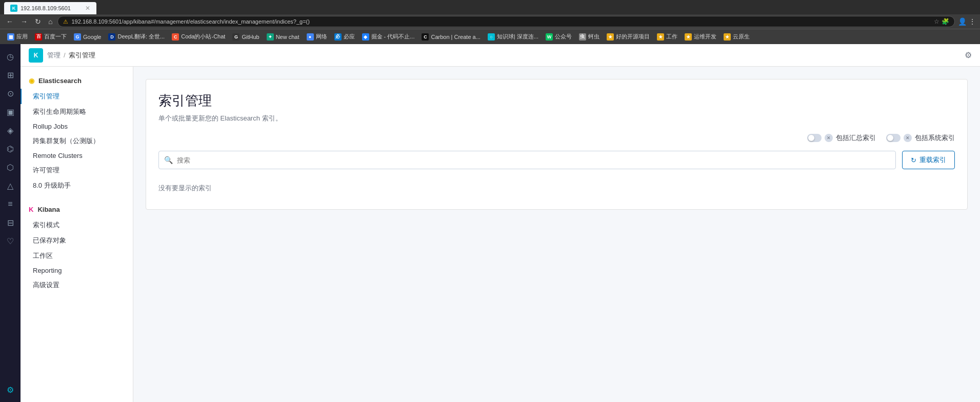  I want to click on bookmark-gongzhong: W 公众号, so click(559, 37).